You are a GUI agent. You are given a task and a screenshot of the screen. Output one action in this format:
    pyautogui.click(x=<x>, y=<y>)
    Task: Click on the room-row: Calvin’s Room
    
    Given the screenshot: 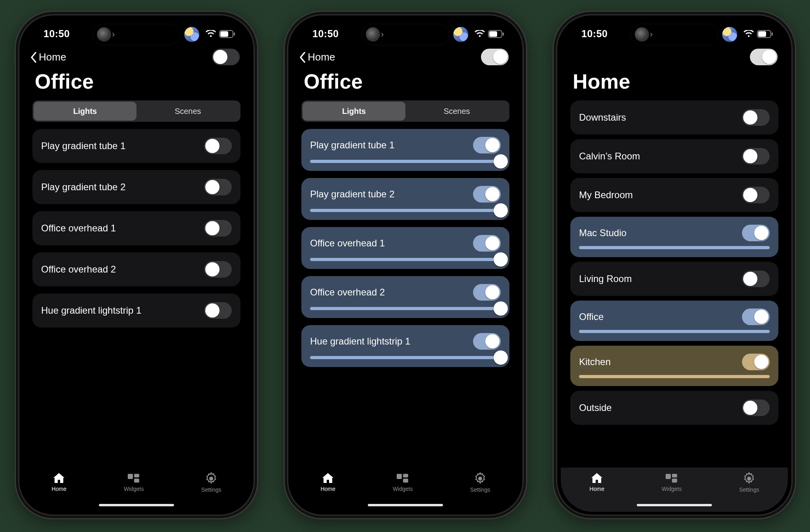 What is the action you would take?
    pyautogui.click(x=674, y=156)
    